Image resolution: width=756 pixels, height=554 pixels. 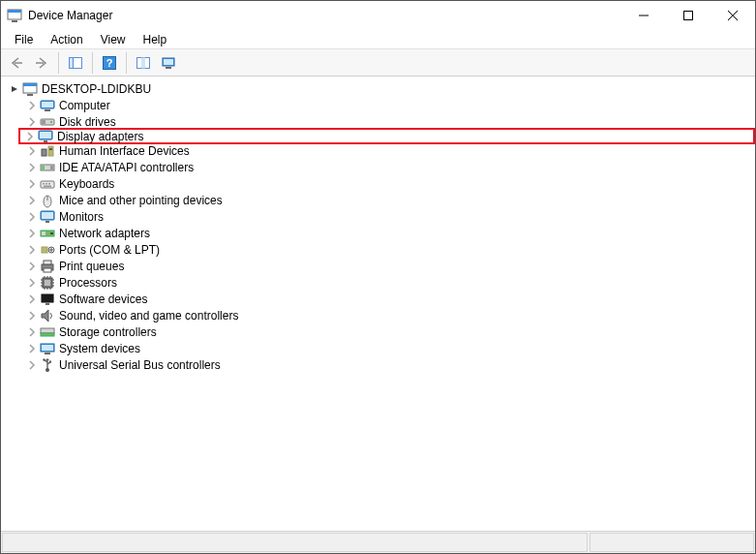 I want to click on devices-button, so click(x=168, y=63).